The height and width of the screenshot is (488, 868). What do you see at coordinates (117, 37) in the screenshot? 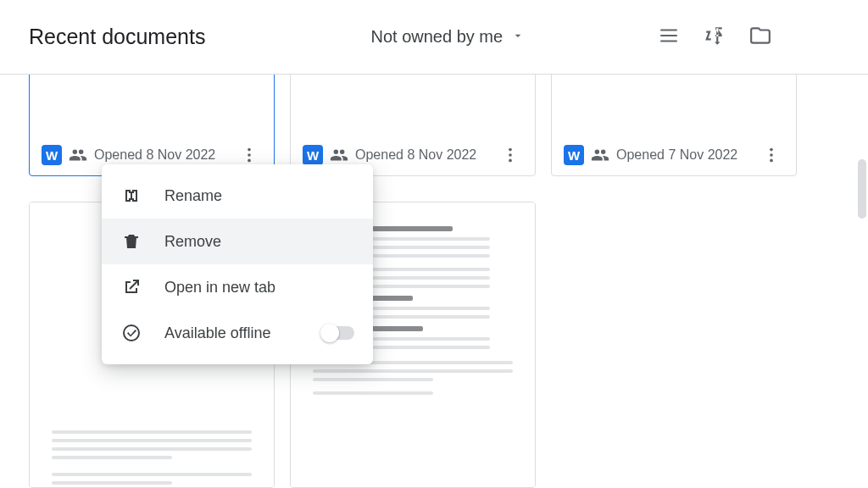
I see `page-title: Recent documents` at bounding box center [117, 37].